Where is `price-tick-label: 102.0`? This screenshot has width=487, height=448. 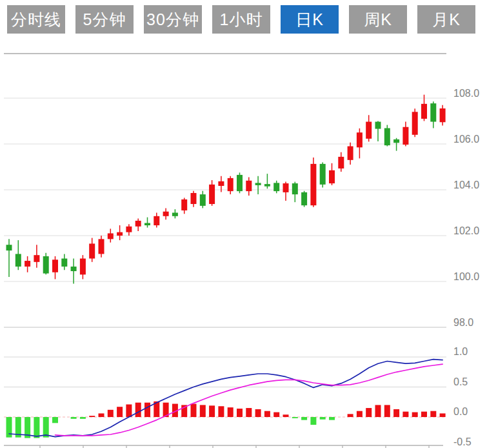 price-tick-label: 102.0 is located at coordinates (466, 231).